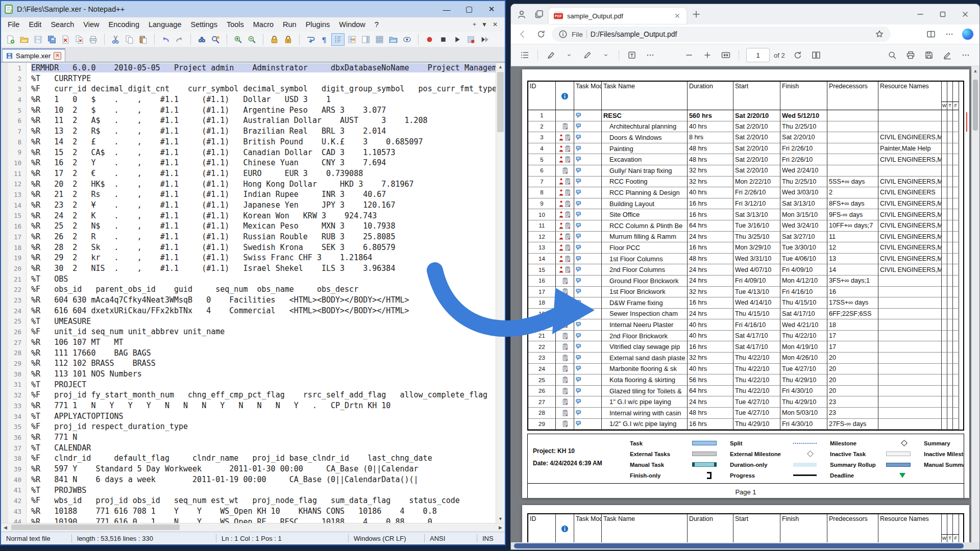  What do you see at coordinates (920, 14) in the screenshot?
I see `minimize-button` at bounding box center [920, 14].